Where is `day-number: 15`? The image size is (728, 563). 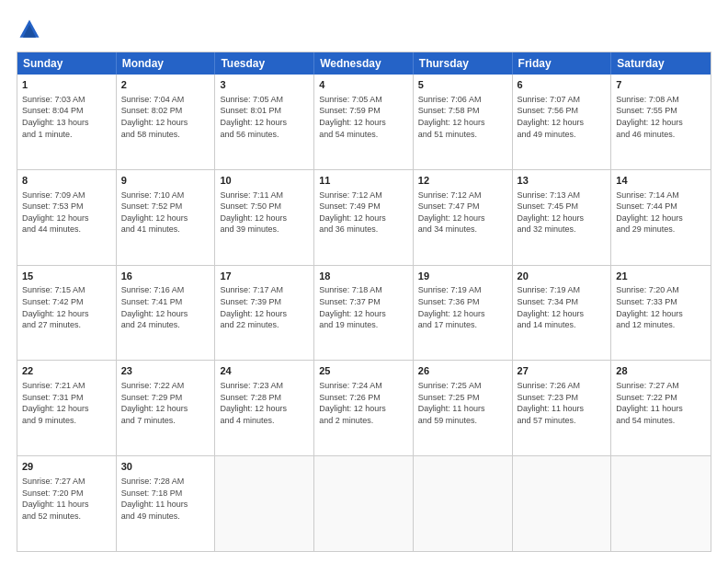
day-number: 15 is located at coordinates (66, 276).